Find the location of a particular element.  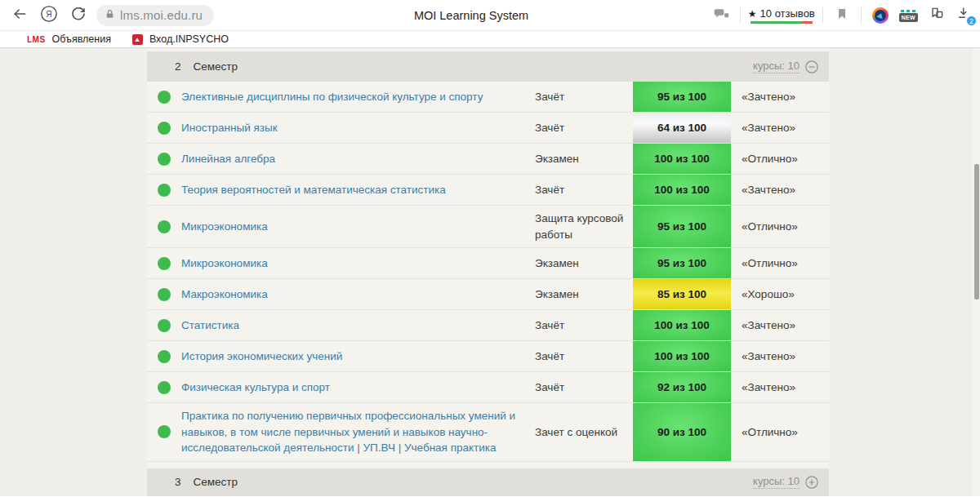

yandex-logo-icon: Я is located at coordinates (49, 16).